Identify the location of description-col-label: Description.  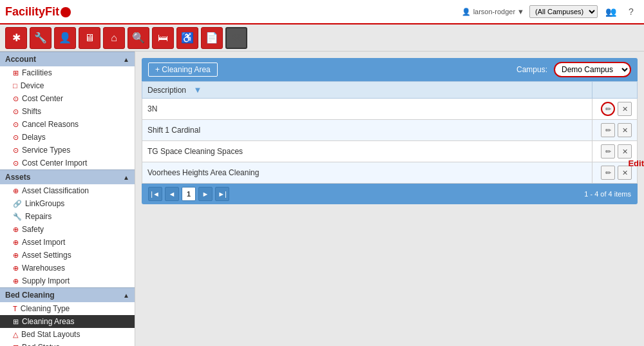
(167, 90).